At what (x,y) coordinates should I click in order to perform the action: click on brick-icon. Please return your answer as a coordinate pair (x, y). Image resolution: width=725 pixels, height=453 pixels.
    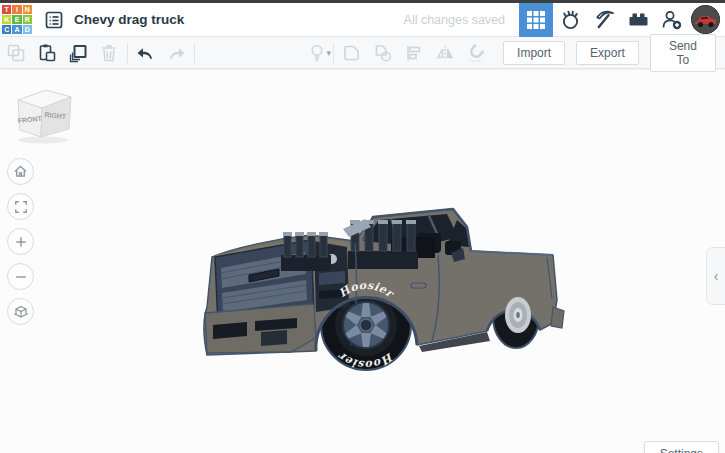
    Looking at the image, I should click on (638, 20).